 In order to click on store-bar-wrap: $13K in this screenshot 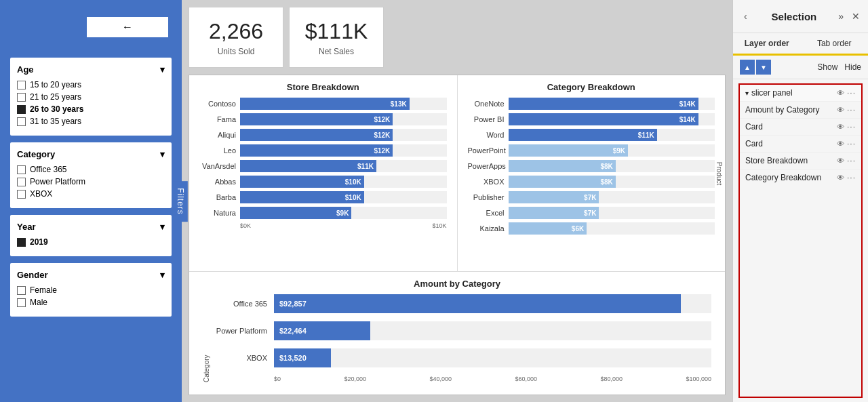, I will do `click(343, 104)`.